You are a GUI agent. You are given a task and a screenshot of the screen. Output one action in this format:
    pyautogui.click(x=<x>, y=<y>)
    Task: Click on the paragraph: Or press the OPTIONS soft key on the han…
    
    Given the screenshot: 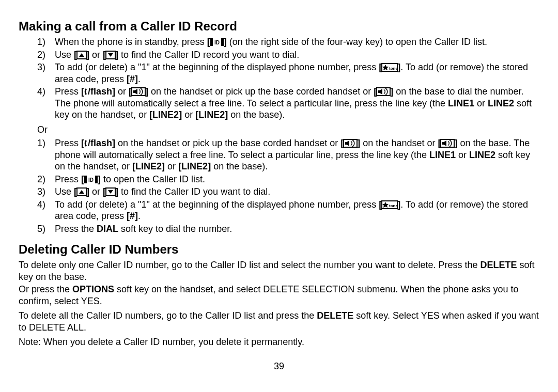 What is the action you would take?
    pyautogui.click(x=279, y=295)
    